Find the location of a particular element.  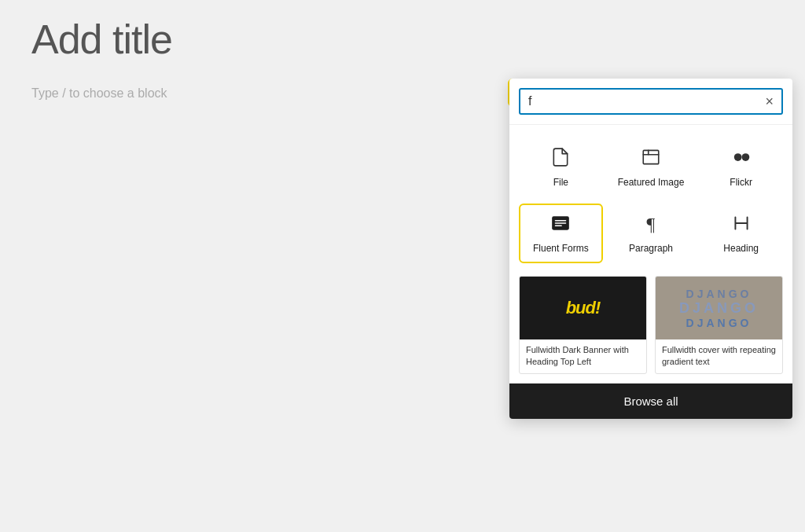

block-label-featured-image: Featured Image is located at coordinates (651, 182).